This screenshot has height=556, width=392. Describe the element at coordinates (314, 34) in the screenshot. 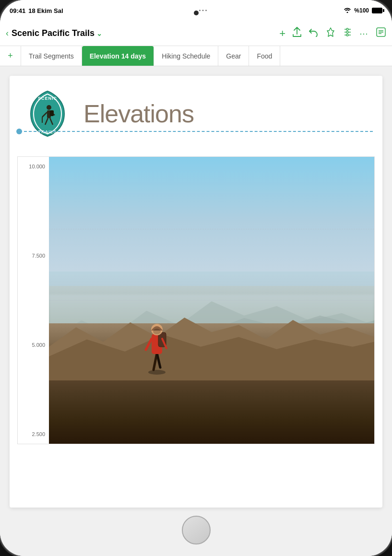

I see `undo-button` at that location.